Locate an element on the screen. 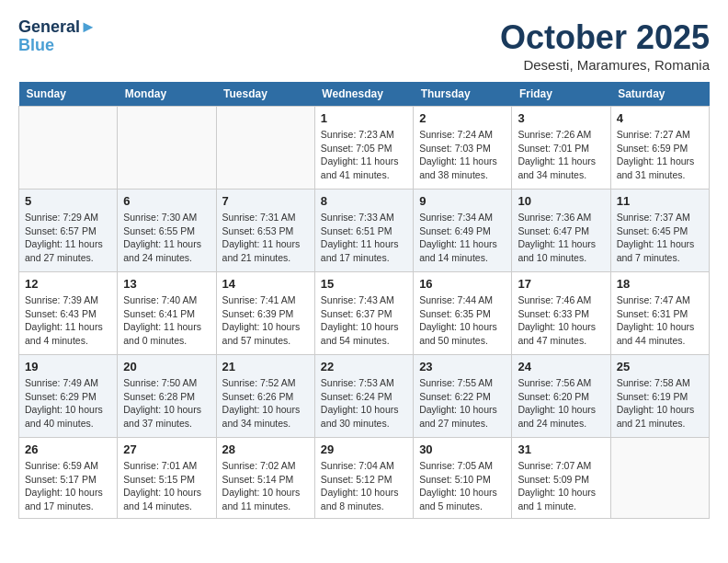 This screenshot has width=728, height=563. day-info: Sunrise: 7:53 AM Sunset: 6:24 PM Dayligh… is located at coordinates (364, 403).